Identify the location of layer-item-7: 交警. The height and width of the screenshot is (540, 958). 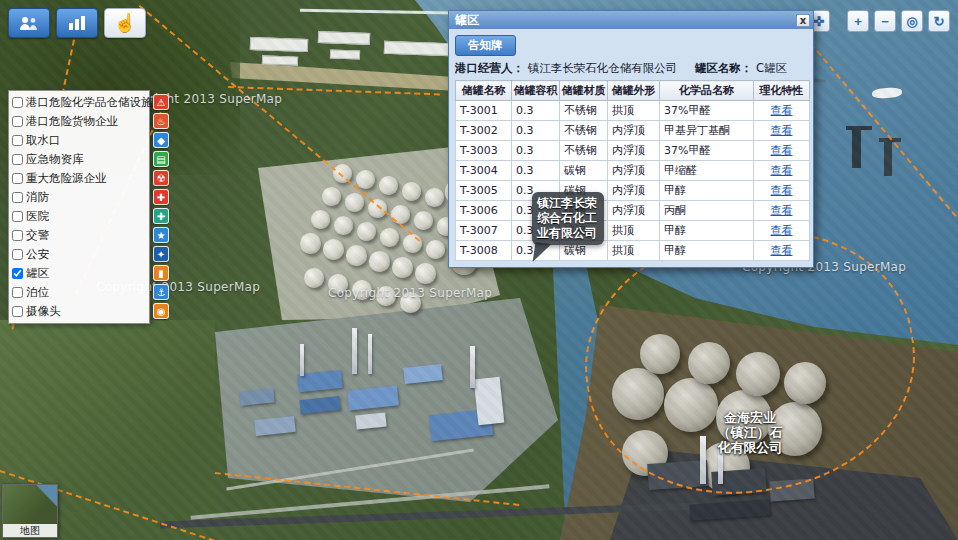
(79, 236).